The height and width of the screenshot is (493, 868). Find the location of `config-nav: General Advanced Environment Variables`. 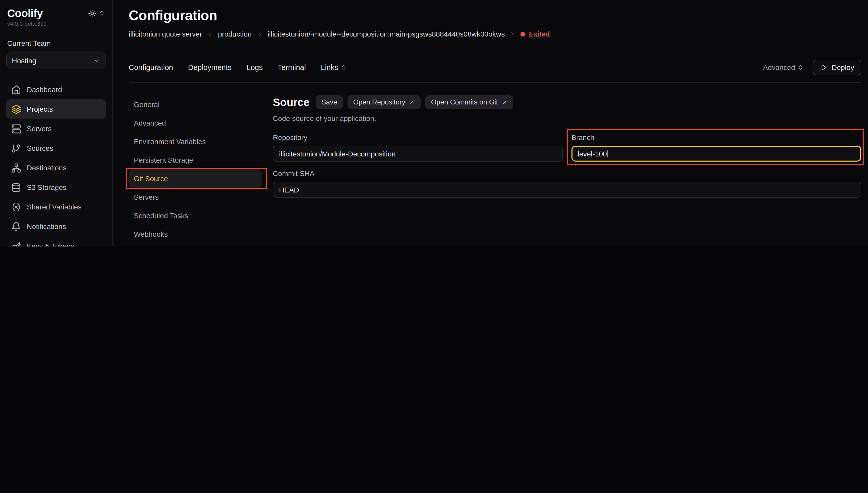

config-nav: General Advanced Environment Variables is located at coordinates (195, 171).